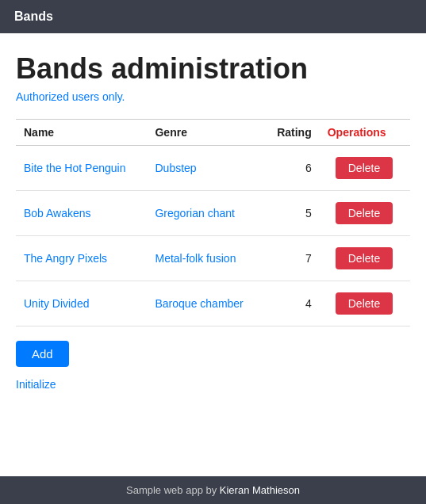 Image resolution: width=426 pixels, height=504 pixels. What do you see at coordinates (213, 490) in the screenshot?
I see `footer-text: Sample web app by Kieran Mathieson` at bounding box center [213, 490].